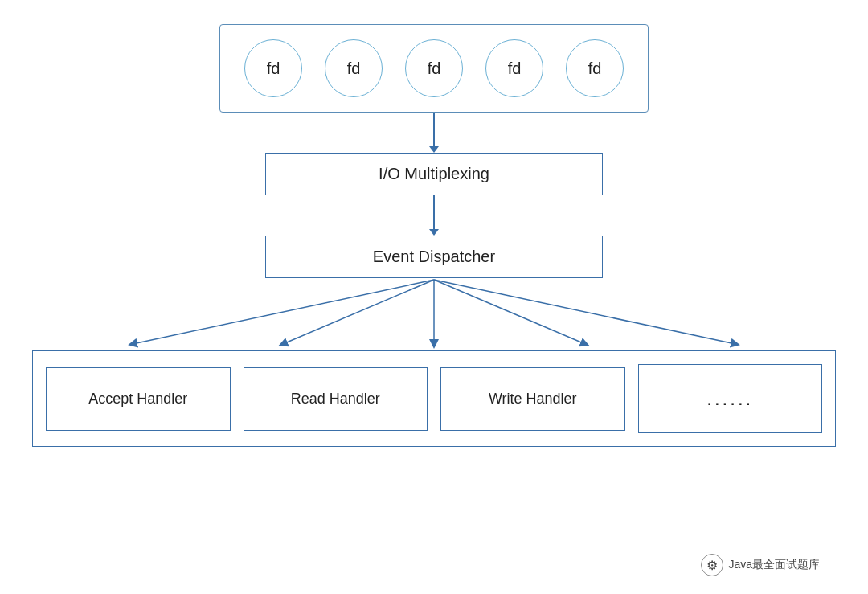  What do you see at coordinates (533, 399) in the screenshot?
I see `handler-box-2: Write Handler` at bounding box center [533, 399].